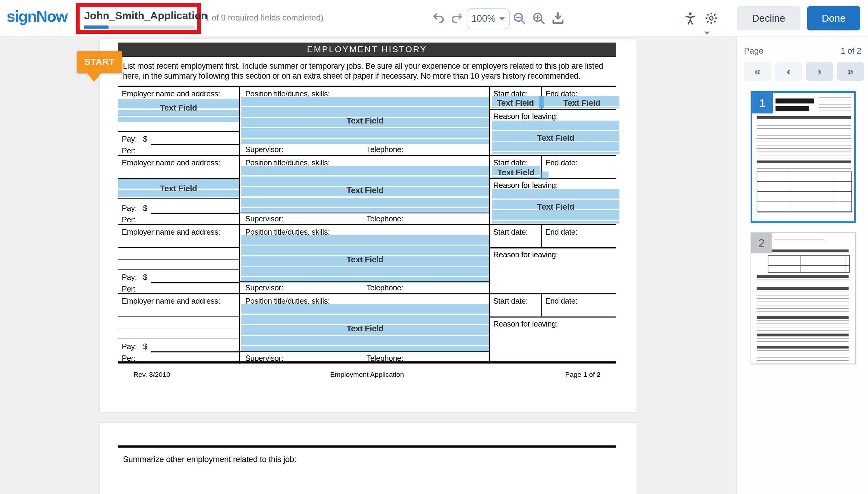 The image size is (868, 494). I want to click on footer-title: Employment Application, so click(367, 375).